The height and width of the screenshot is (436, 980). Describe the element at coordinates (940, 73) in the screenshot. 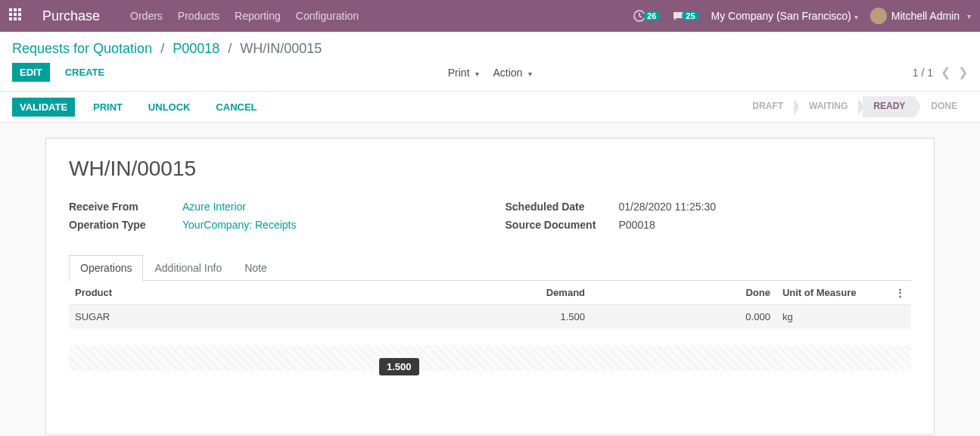

I see `pager: 1 / 1 ❮ ❯` at that location.